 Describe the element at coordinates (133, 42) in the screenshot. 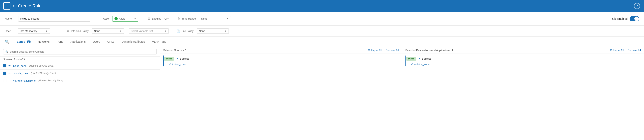

I see `tab-dynamic-attributes: Dynamic Attributes` at that location.